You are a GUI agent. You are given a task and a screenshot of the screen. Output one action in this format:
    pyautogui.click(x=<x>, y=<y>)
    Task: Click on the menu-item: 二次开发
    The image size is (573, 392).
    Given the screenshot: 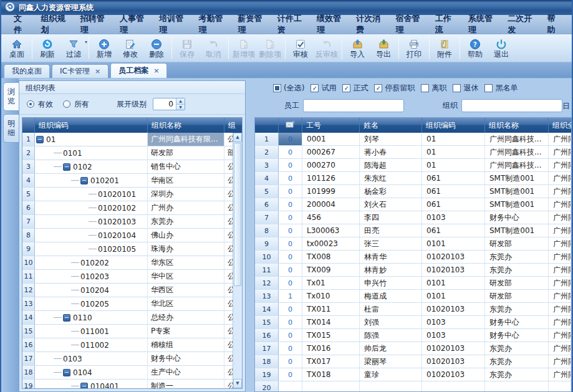 What is the action you would take?
    pyautogui.click(x=520, y=24)
    